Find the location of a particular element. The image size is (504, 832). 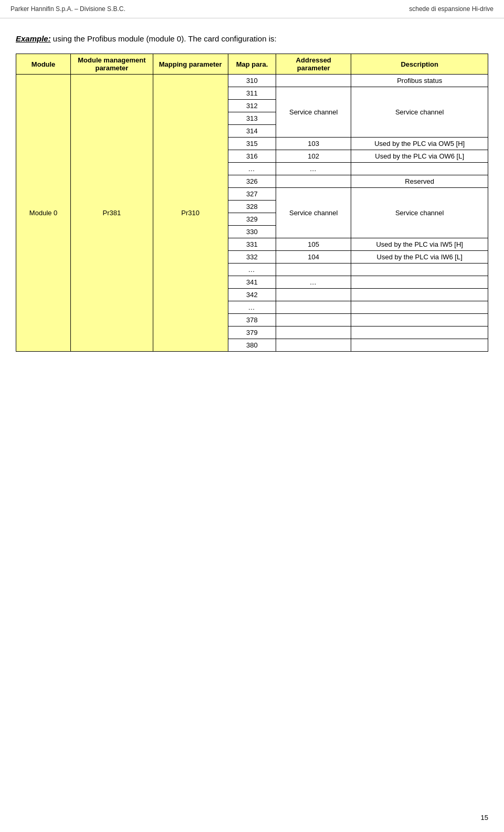

cell-desc-315: Used by the PLC via OW5 [H] is located at coordinates (420, 144).